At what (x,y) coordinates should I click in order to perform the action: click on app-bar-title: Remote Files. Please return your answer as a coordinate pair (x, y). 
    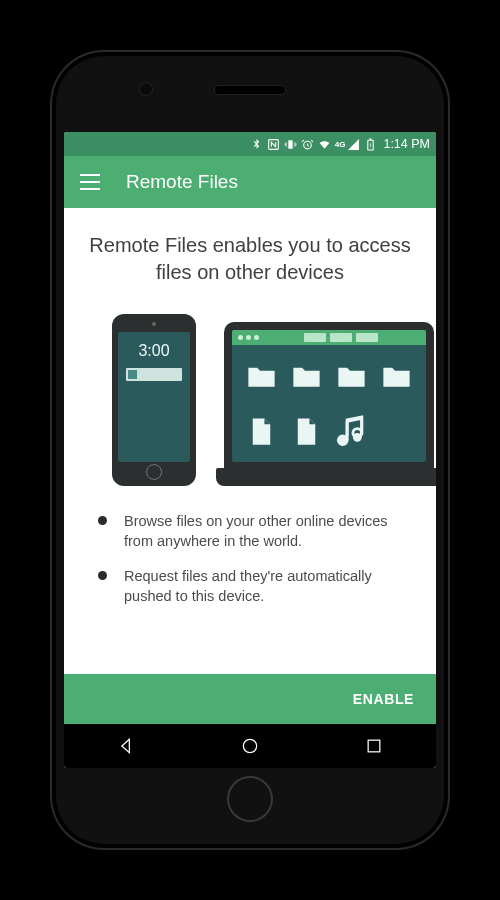
    Looking at the image, I should click on (182, 182).